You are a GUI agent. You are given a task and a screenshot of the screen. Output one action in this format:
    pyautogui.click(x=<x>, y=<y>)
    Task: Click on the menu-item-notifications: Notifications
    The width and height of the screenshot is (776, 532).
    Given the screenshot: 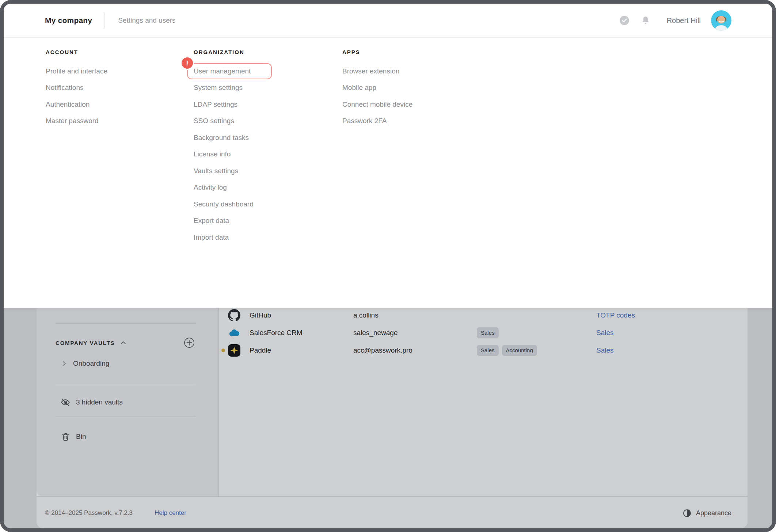 What is the action you would take?
    pyautogui.click(x=77, y=88)
    